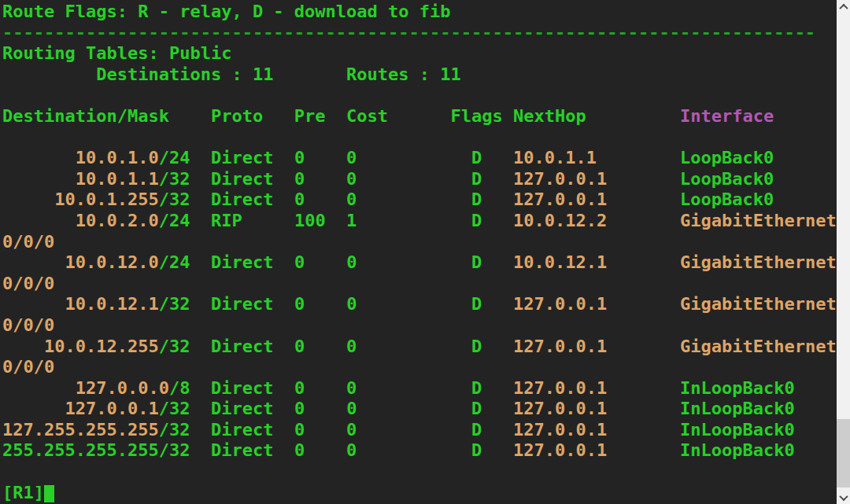  Describe the element at coordinates (419, 494) in the screenshot. I see `prompt-line: [R1]` at that location.